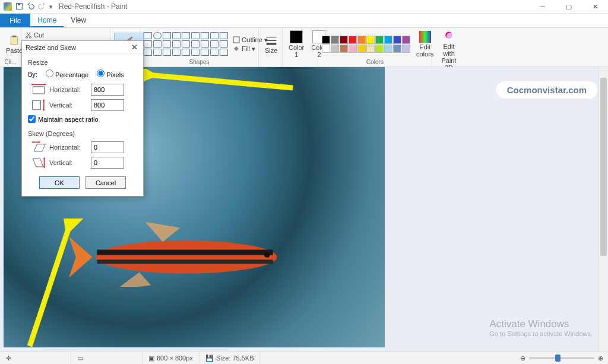 The image size is (608, 364). I want to click on status-bar: ✛ ▭ ▣ 800 × 800px 💾 Size: 75,5KB ⊖ ⊕, so click(304, 357).